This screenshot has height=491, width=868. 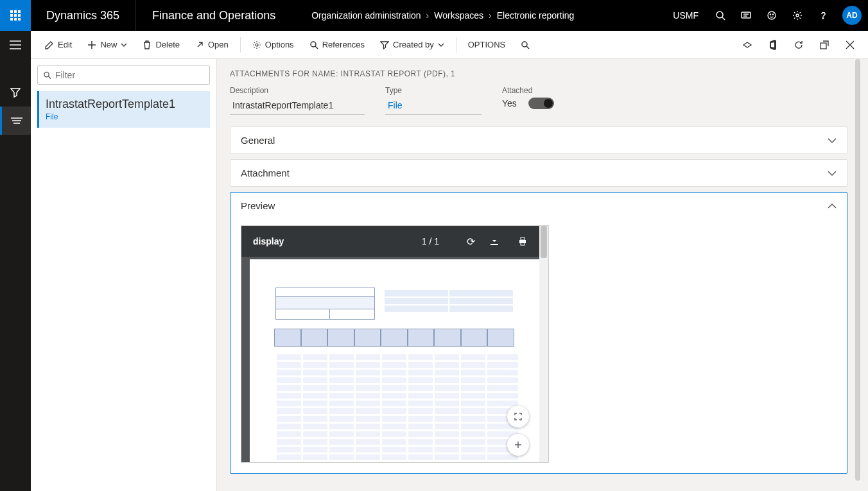 What do you see at coordinates (15, 261) in the screenshot?
I see `left-navigation-rail` at bounding box center [15, 261].